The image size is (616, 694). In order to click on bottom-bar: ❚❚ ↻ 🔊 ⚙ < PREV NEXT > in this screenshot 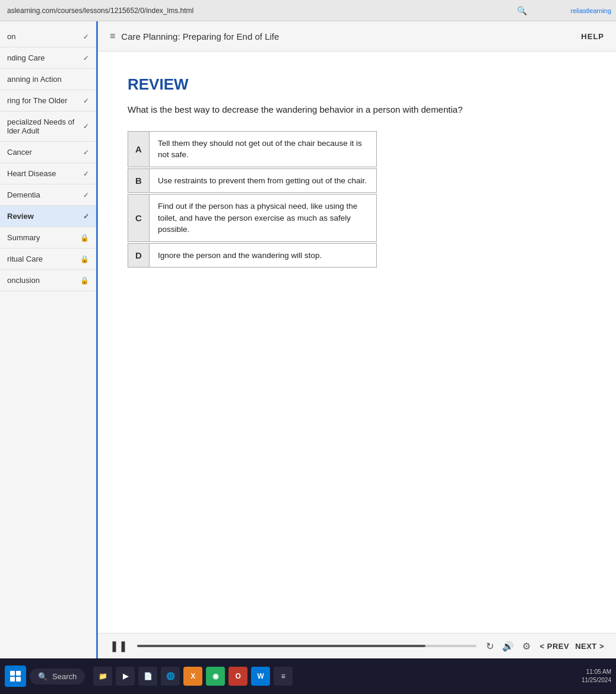, I will do `click(357, 645)`.